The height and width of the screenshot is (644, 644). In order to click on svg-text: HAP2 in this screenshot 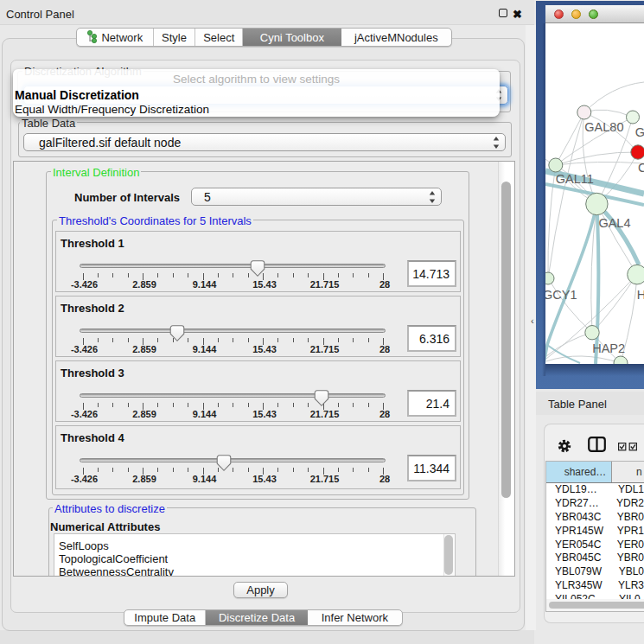, I will do `click(609, 348)`.